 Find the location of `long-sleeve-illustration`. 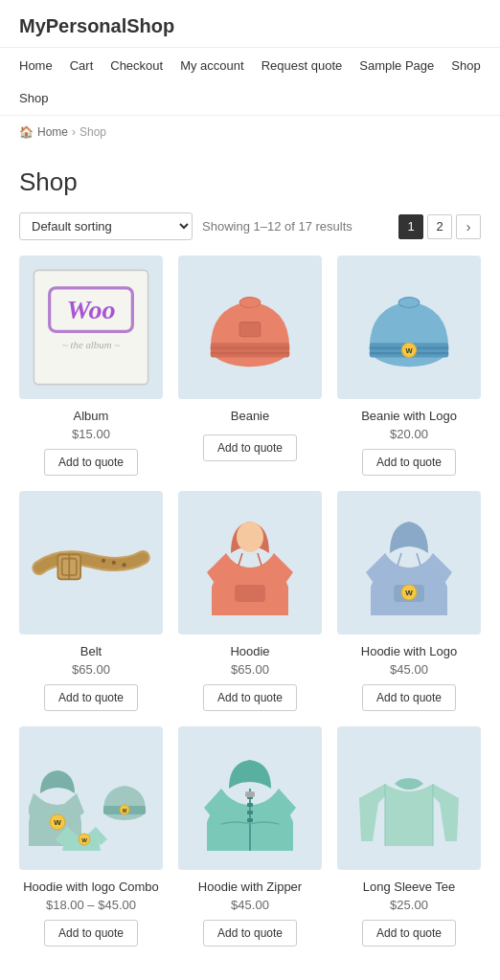

long-sleeve-illustration is located at coordinates (409, 798).